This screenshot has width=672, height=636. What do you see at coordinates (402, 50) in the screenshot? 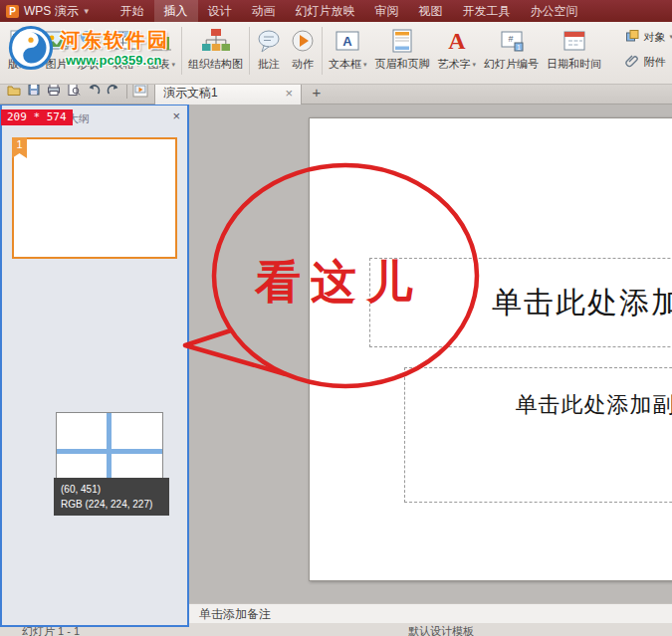
I see `ribbon-item-header-footer: 页眉和页脚` at bounding box center [402, 50].